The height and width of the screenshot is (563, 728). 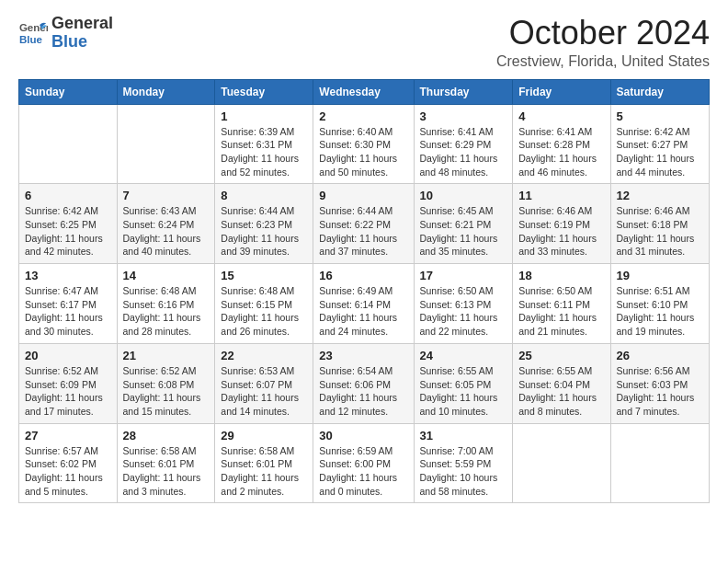 I want to click on calendar-cell: 27Sunrise: 6:57 AMSunset: 6:02 PMDayligh…, so click(x=68, y=464).